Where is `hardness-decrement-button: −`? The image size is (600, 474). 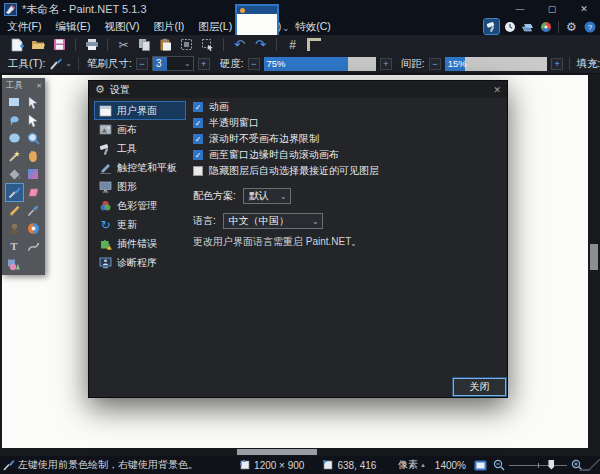
hardness-decrement-button: − is located at coordinates (254, 64).